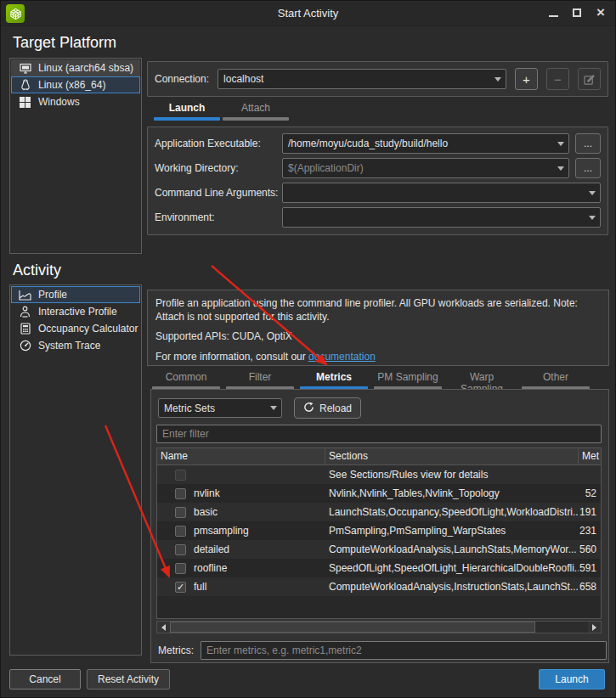  Describe the element at coordinates (442, 193) in the screenshot. I see `command-line-arguments-field` at that location.